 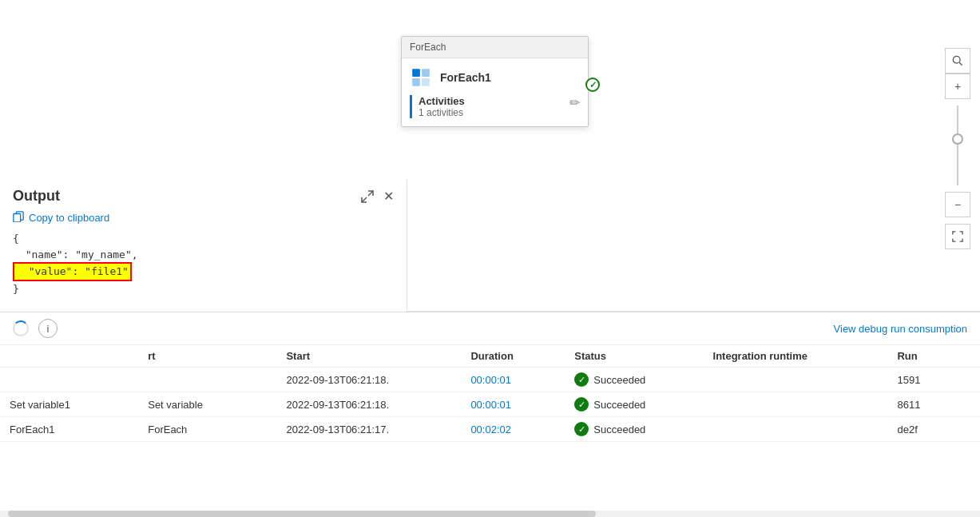 What do you see at coordinates (37, 197) in the screenshot?
I see `output-title: Output` at bounding box center [37, 197].